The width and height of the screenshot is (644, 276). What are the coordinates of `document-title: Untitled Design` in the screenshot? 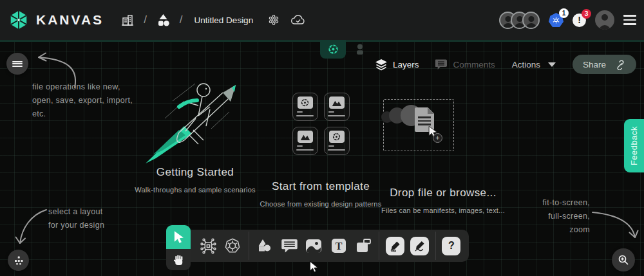 It's located at (224, 21).